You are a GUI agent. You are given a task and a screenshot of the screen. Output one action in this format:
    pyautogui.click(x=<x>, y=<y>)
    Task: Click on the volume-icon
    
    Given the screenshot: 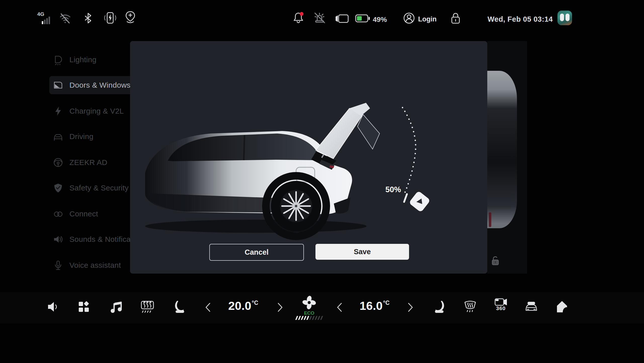 What is the action you would take?
    pyautogui.click(x=54, y=307)
    